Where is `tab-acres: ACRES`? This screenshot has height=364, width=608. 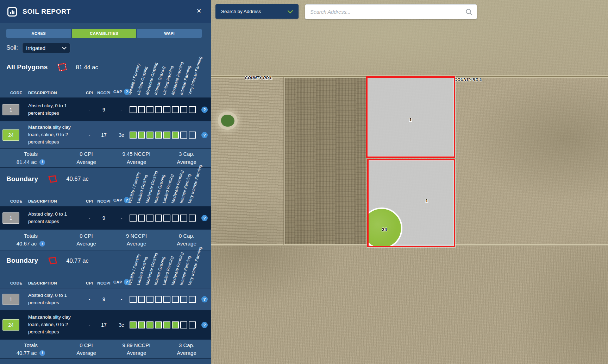 tab-acres: ACRES is located at coordinates (39, 33).